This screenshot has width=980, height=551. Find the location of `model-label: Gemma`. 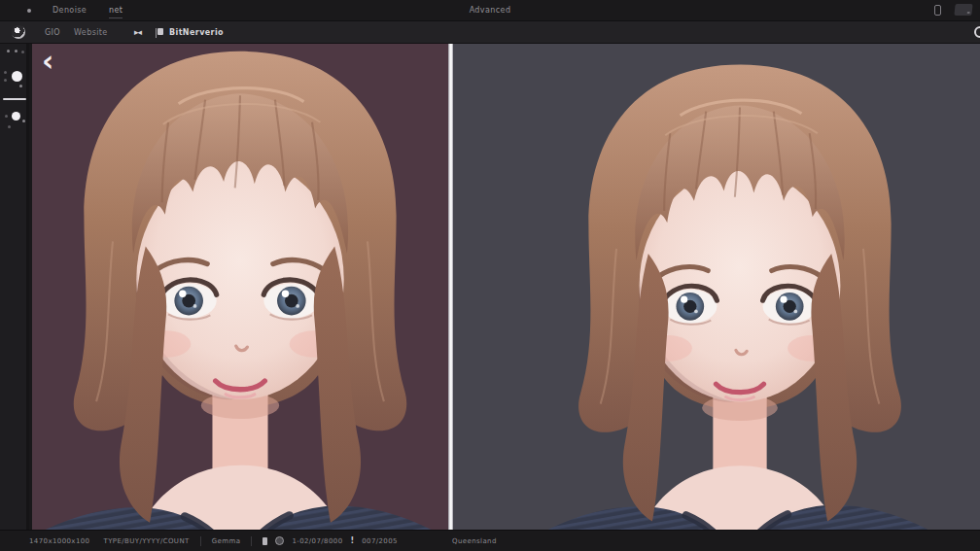

model-label: Gemma is located at coordinates (227, 541).